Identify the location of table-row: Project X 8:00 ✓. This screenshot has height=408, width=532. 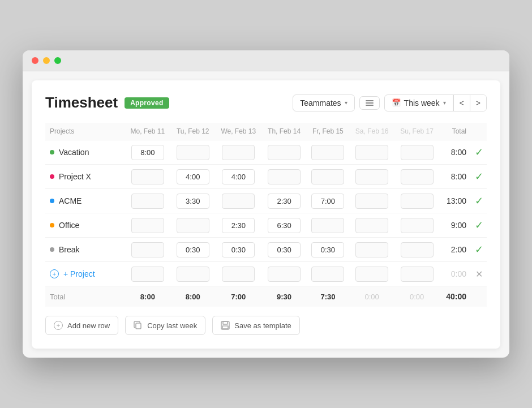
(266, 177).